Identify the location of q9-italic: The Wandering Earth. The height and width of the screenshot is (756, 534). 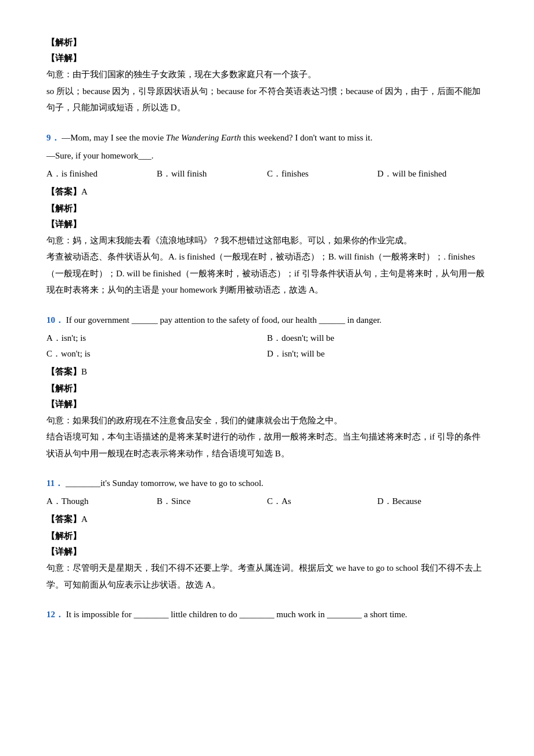
(203, 138).